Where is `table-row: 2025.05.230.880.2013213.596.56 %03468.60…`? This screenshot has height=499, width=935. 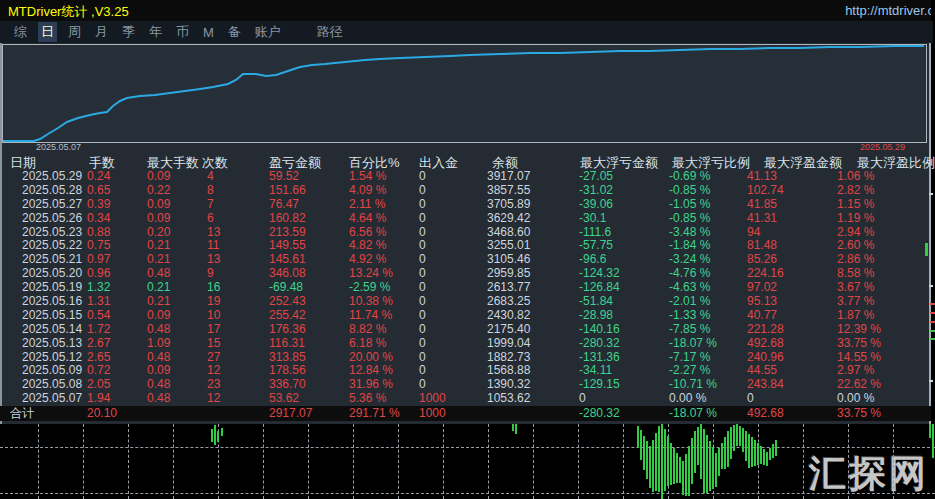 table-row: 2025.05.230.880.2013213.596.56 %03468.60… is located at coordinates (466, 233).